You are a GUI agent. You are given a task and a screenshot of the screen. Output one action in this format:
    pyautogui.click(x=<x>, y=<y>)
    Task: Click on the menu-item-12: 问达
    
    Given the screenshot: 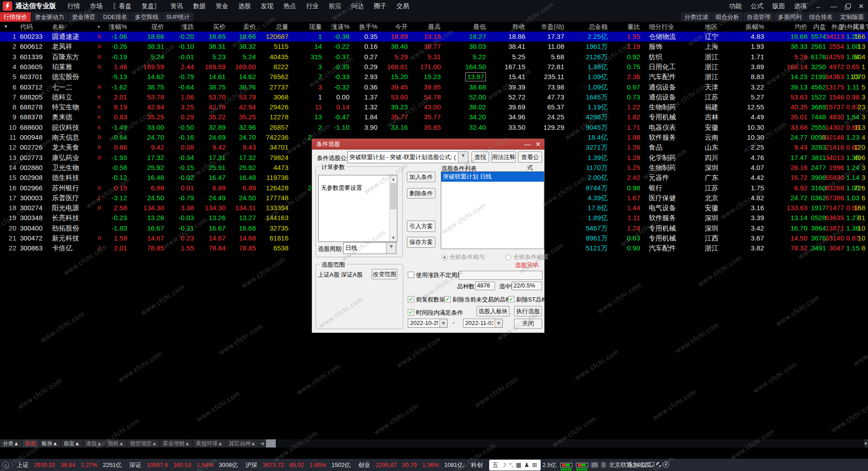 What is the action you would take?
    pyautogui.click(x=358, y=6)
    